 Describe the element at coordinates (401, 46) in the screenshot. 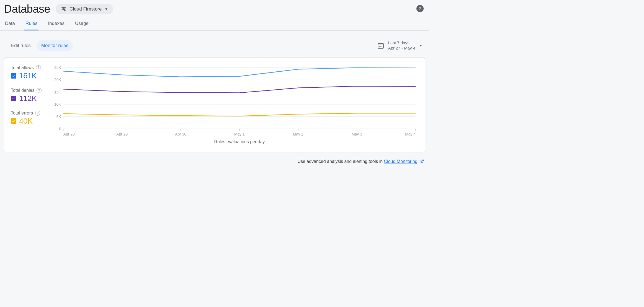

I see `date-range-picker: Last 7 days Apr 27 - May 4 ▼` at that location.